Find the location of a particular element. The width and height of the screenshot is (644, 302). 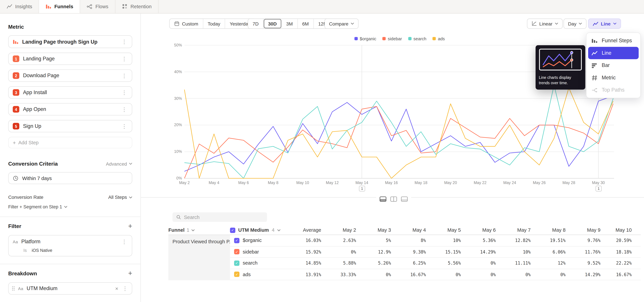

calendar-icon is located at coordinates (177, 24).